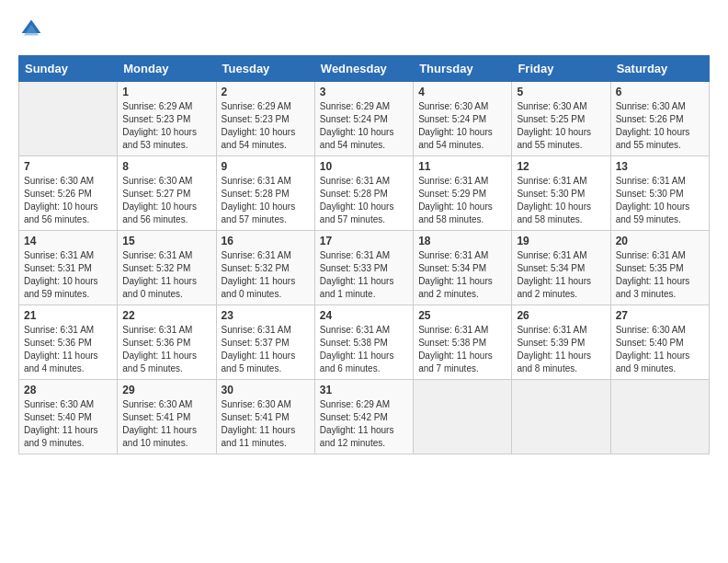 This screenshot has width=728, height=563. I want to click on calendar-cell: 9Sunrise: 6:31 AM Sunset: 5:28 PM Daylig…, so click(265, 193).